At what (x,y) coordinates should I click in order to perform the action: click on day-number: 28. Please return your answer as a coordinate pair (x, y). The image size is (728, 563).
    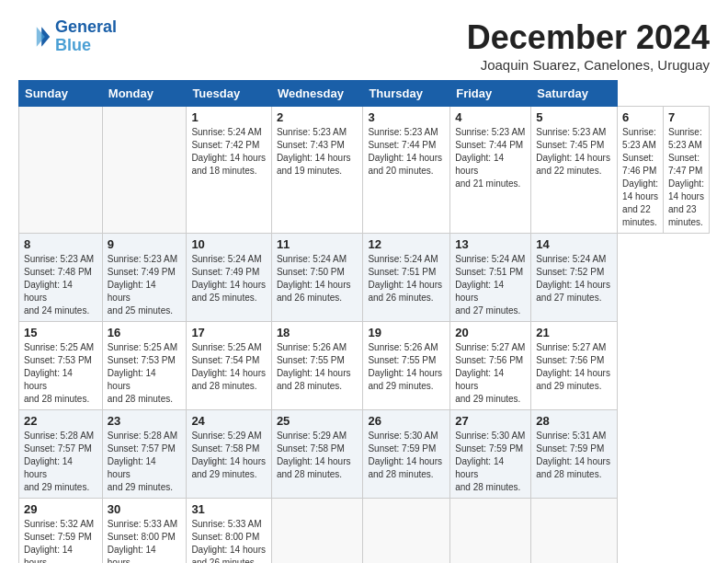
    Looking at the image, I should click on (574, 421).